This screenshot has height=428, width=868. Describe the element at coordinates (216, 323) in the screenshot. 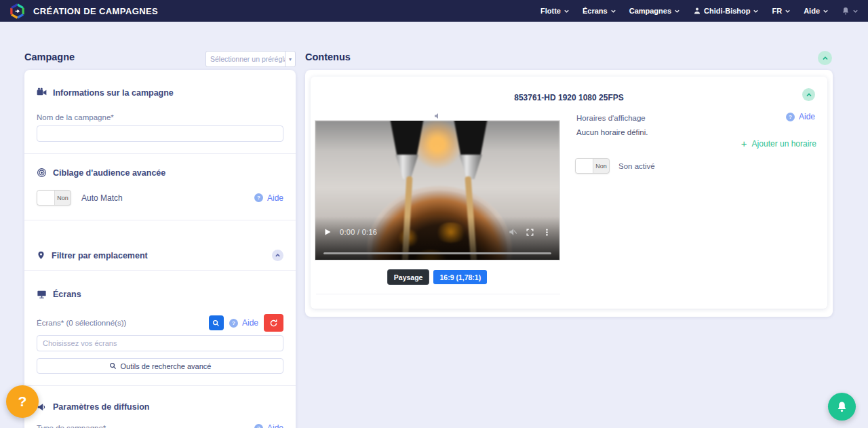

I see `screens-search-button` at that location.